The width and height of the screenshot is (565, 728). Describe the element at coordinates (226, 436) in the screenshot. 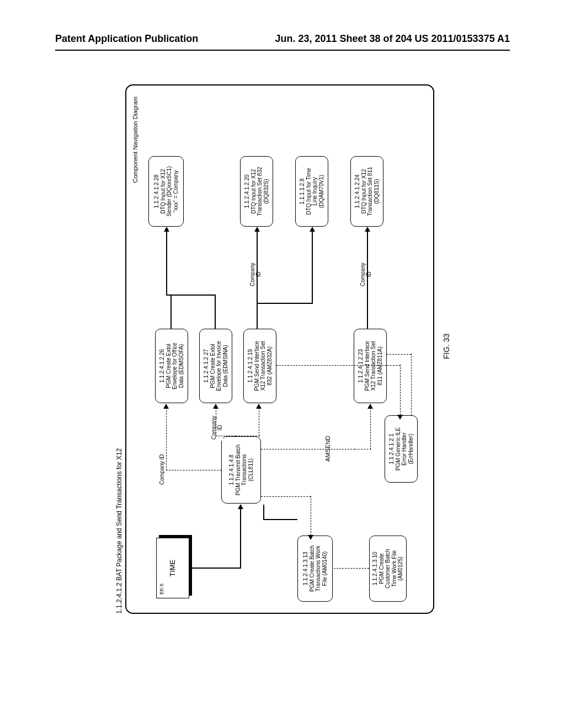

I see `conn-cll-to-edmsina-v` at that location.